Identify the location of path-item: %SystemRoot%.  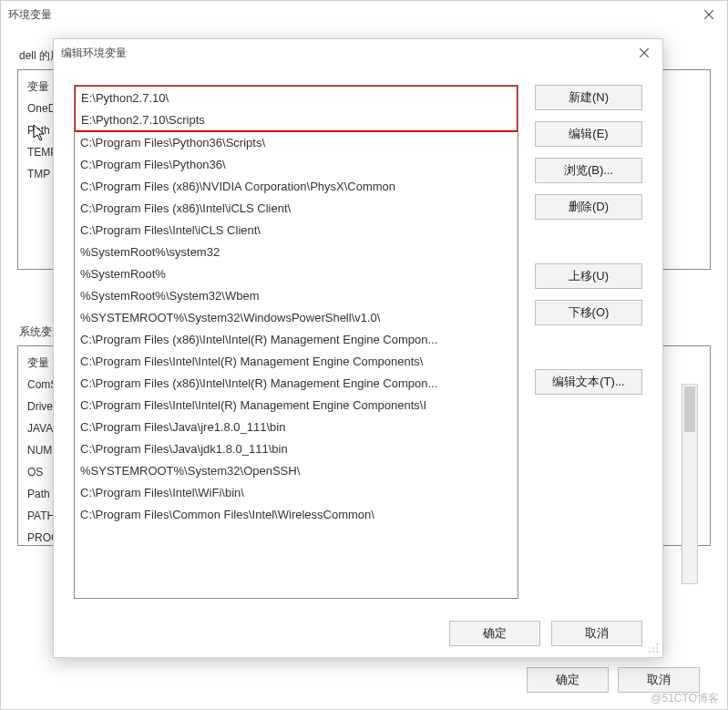
(296, 273).